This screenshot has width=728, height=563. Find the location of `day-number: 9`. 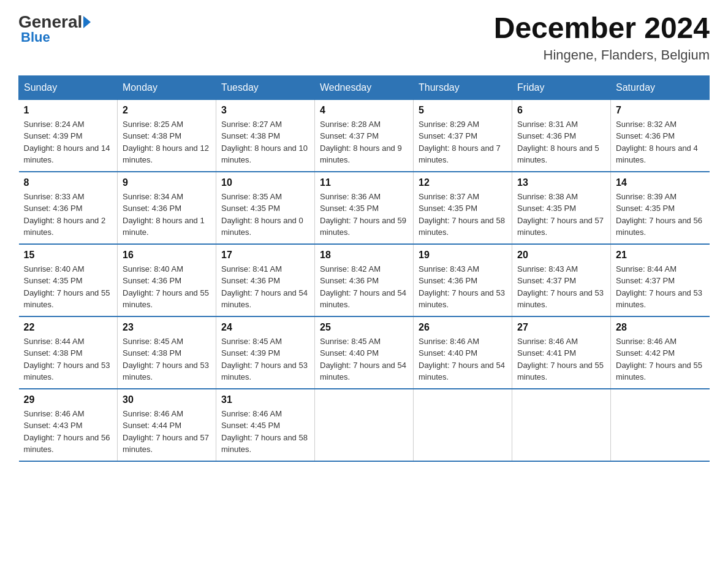

day-number: 9 is located at coordinates (167, 183).